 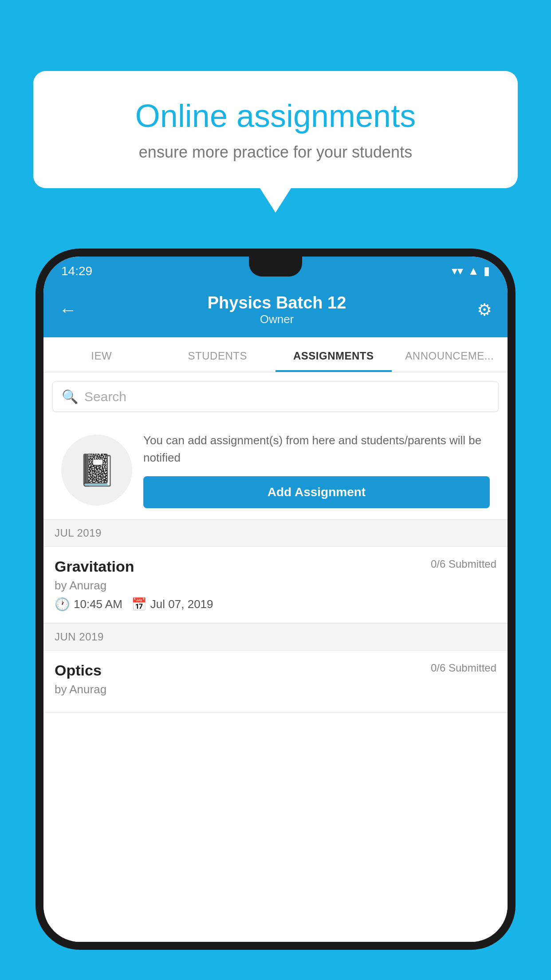 I want to click on search-bar: 🔍 Search, so click(x=276, y=397).